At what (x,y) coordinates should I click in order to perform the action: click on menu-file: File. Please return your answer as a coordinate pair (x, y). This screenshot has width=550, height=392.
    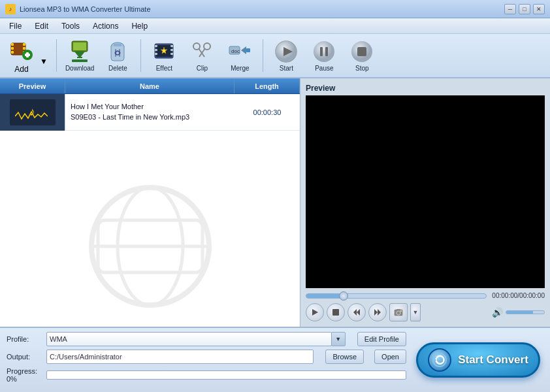
    Looking at the image, I should click on (16, 26).